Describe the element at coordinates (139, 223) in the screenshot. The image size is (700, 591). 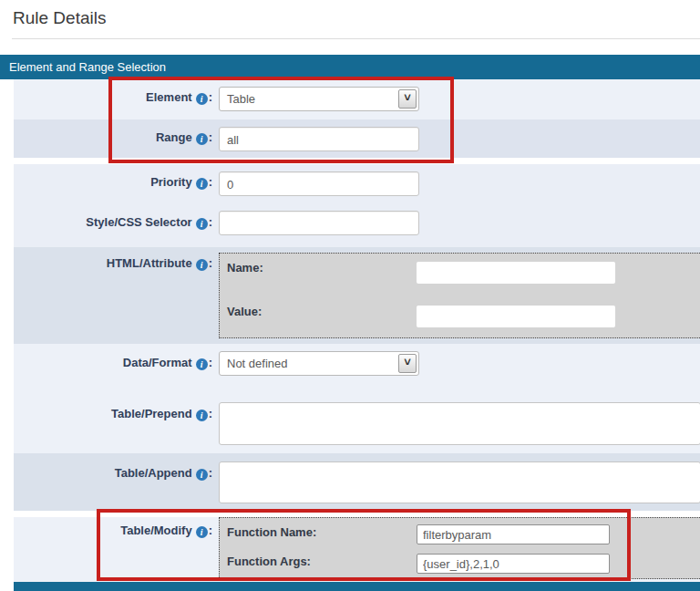
I see `style-css-selector-label-text: Style/CSS Selector` at that location.